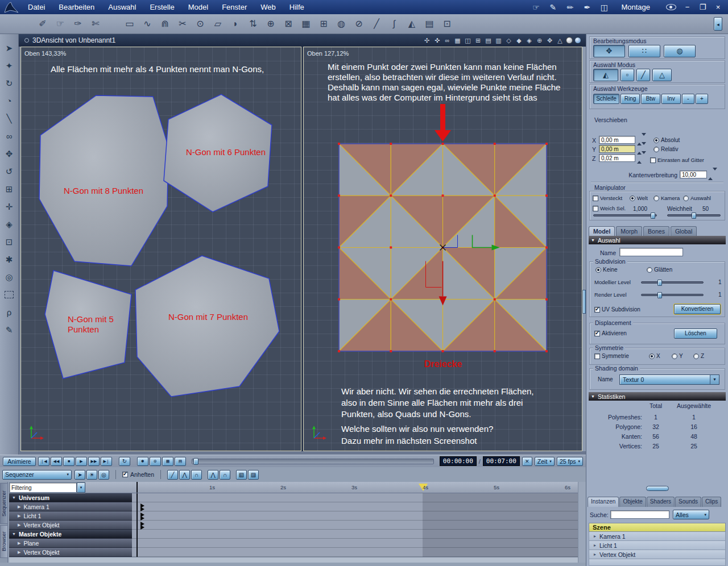  What do you see at coordinates (9, 313) in the screenshot?
I see `lasso-select-icon: ρ` at bounding box center [9, 313].